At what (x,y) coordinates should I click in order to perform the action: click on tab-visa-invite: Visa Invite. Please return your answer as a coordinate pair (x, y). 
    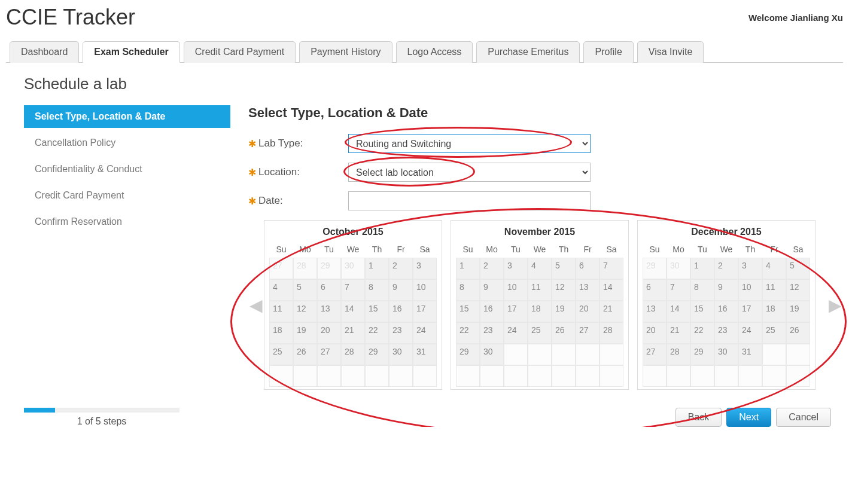
    Looking at the image, I should click on (671, 52).